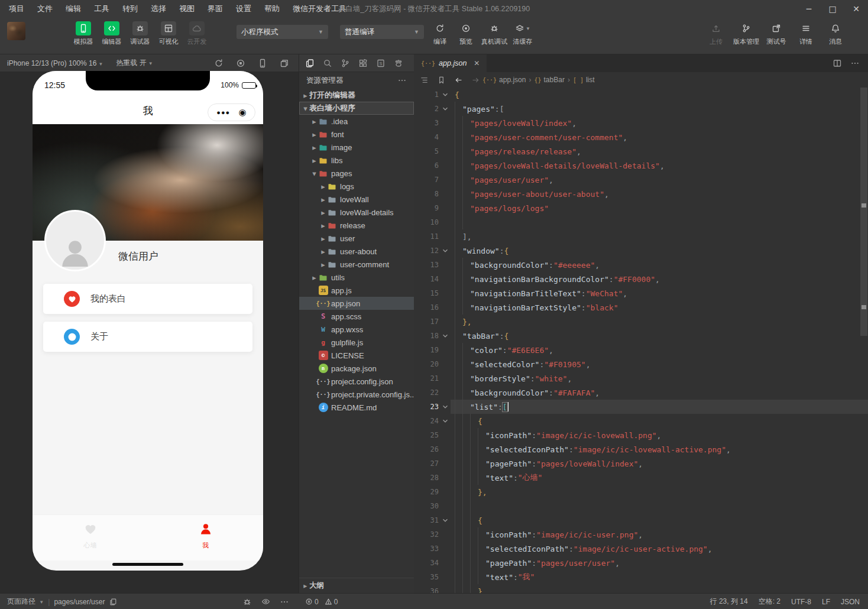 This screenshot has width=868, height=609. I want to click on statusbar-segment-1: 空格: 2, so click(770, 602).